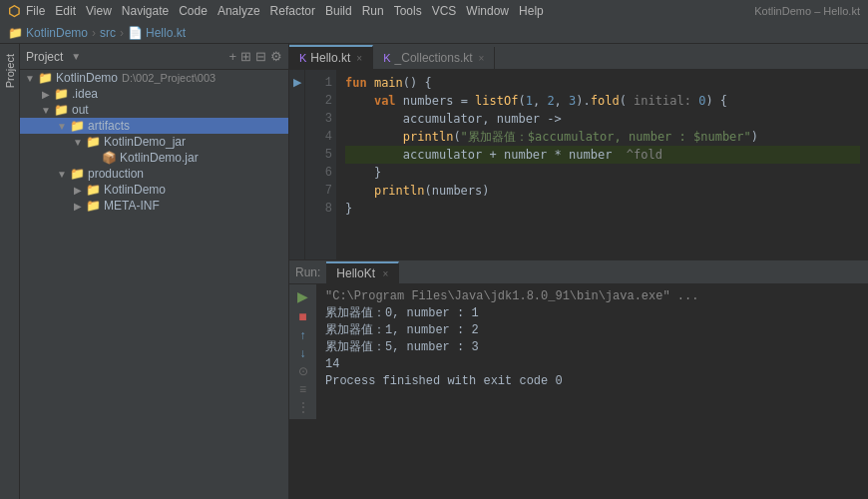  What do you see at coordinates (285, 11) in the screenshot?
I see `menu-bar: File Edit View Navigate Code Analyze Ref…` at bounding box center [285, 11].